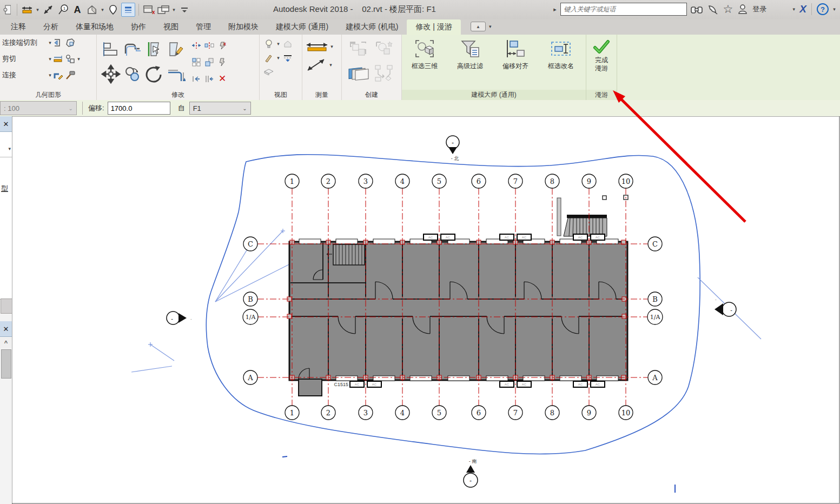 The height and width of the screenshot is (504, 840). I want to click on communication-center-icon, so click(713, 9).